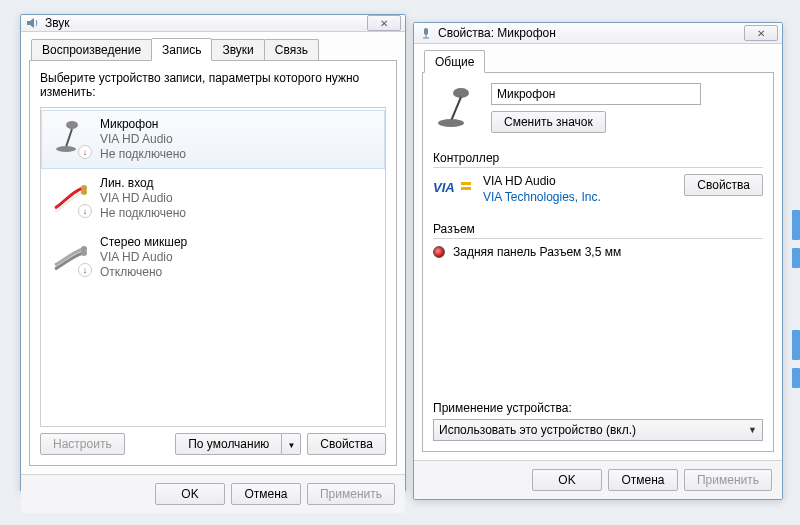 The height and width of the screenshot is (525, 800). What do you see at coordinates (598, 421) in the screenshot?
I see `usage-block: Применение устройства: Использовать это …` at bounding box center [598, 421].